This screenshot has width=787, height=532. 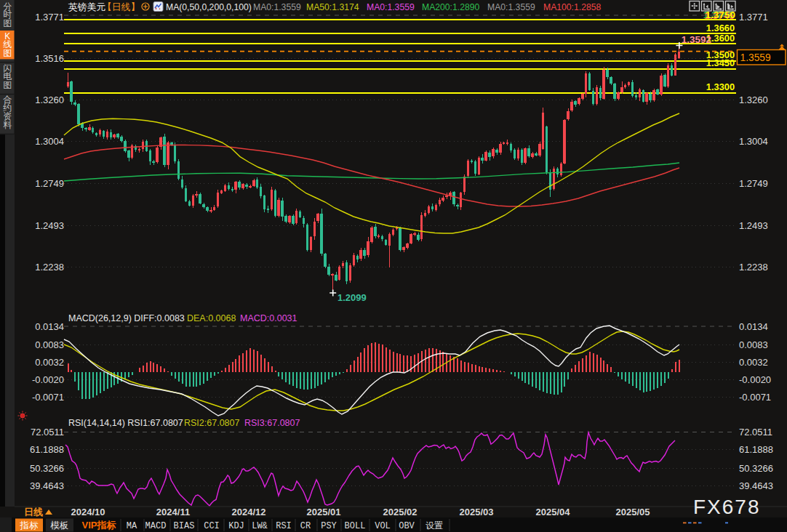 What do you see at coordinates (29, 525) in the screenshot?
I see `svg-text: 指标` at bounding box center [29, 525].